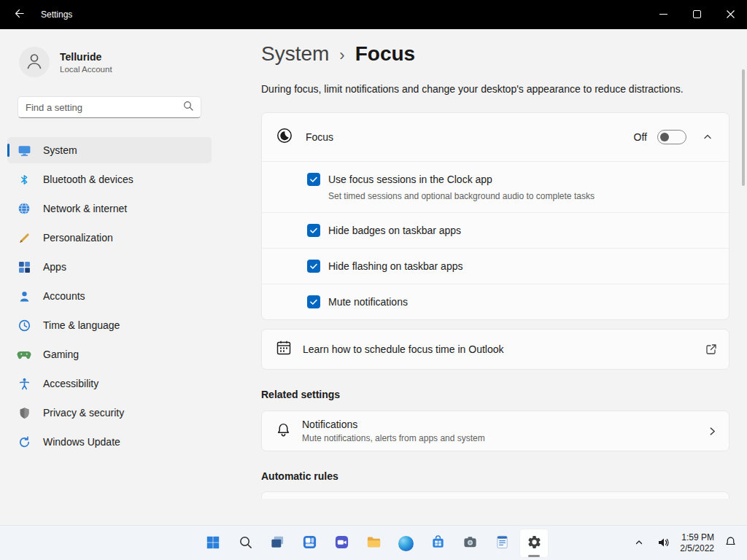 The height and width of the screenshot is (560, 747). I want to click on update-arrows-icon, so click(24, 442).